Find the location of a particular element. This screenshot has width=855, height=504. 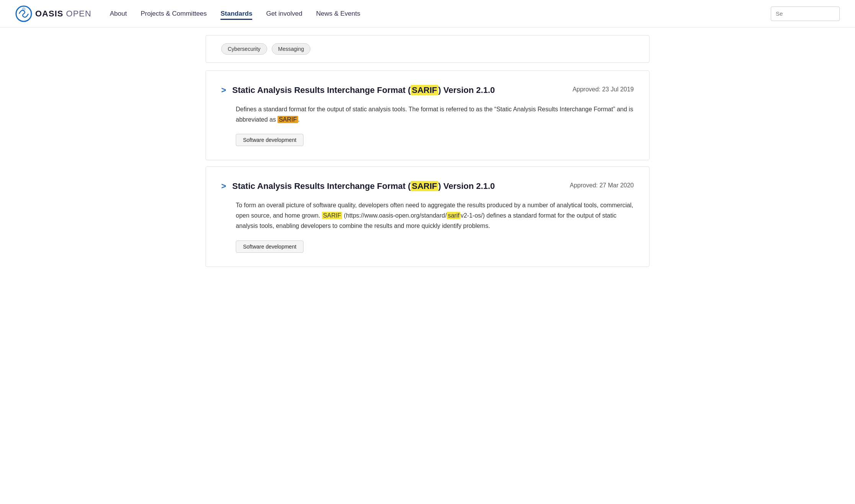

result-card-2: > Static Analysis Results Interchange Fo… is located at coordinates (428, 216).